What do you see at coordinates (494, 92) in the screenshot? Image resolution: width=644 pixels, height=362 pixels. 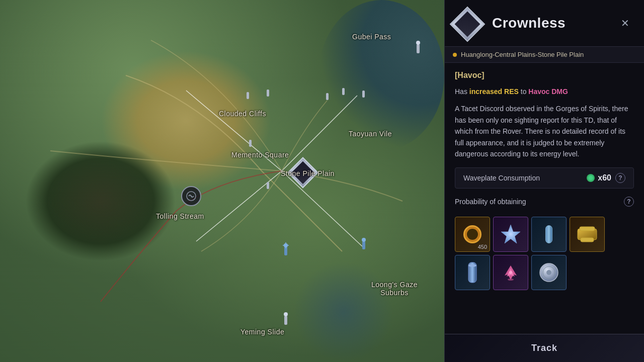 I see `highlight-res: increased RES` at bounding box center [494, 92].